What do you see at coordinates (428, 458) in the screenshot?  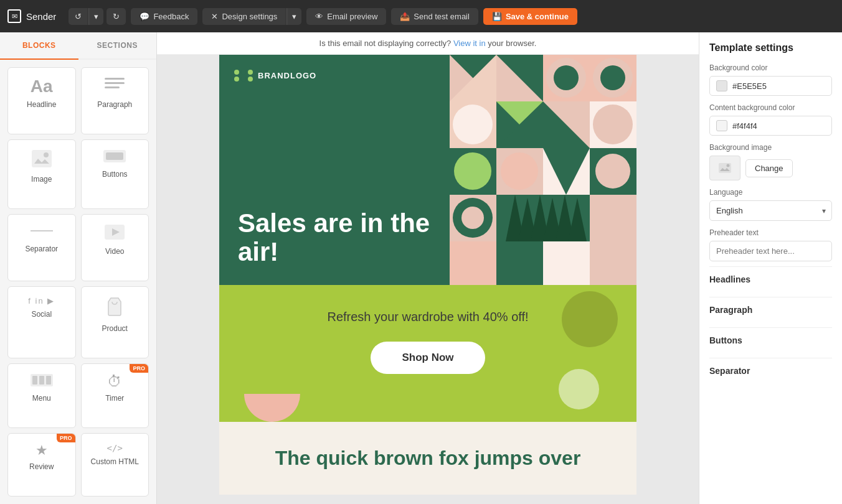 I see `bottom-headline-text: The quick brown fox jumps over` at bounding box center [428, 458].